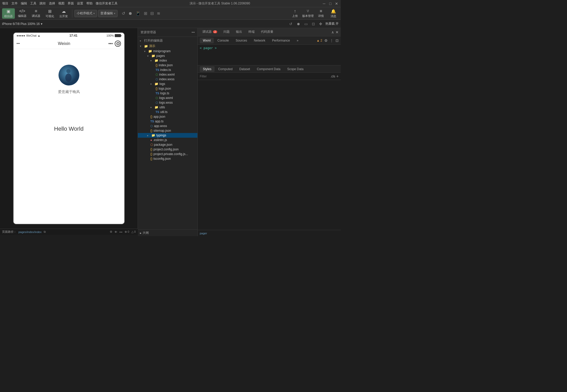  Describe the element at coordinates (167, 145) in the screenshot. I see `tree-item-package-json: ⬡ package.json` at that location.